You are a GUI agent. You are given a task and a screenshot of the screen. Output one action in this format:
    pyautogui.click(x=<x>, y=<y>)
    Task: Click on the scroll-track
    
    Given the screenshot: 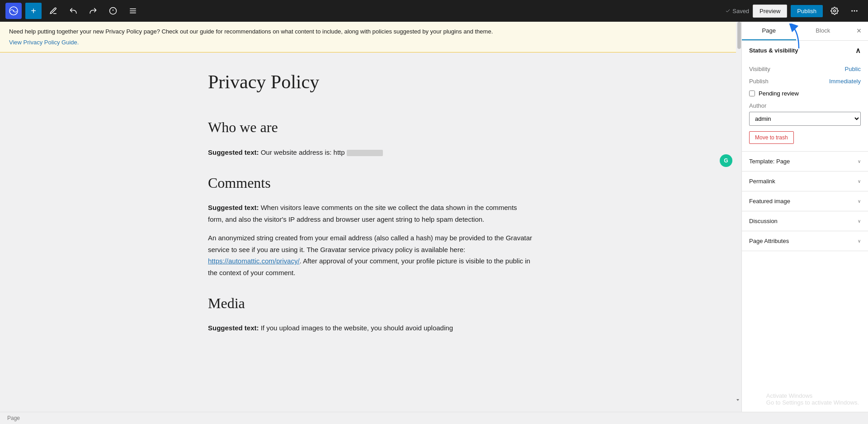 What is the action you would take?
    pyautogui.click(x=739, y=217)
    